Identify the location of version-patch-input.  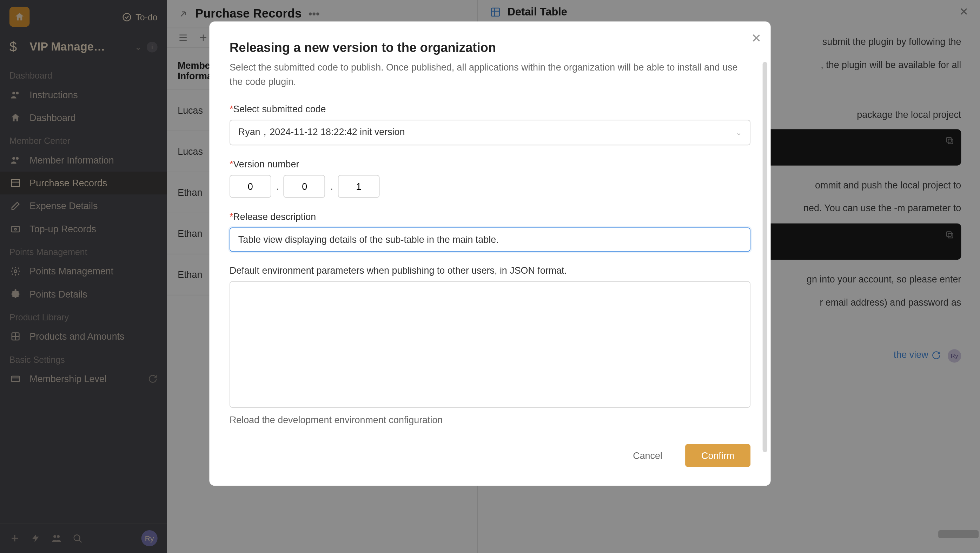
(358, 186).